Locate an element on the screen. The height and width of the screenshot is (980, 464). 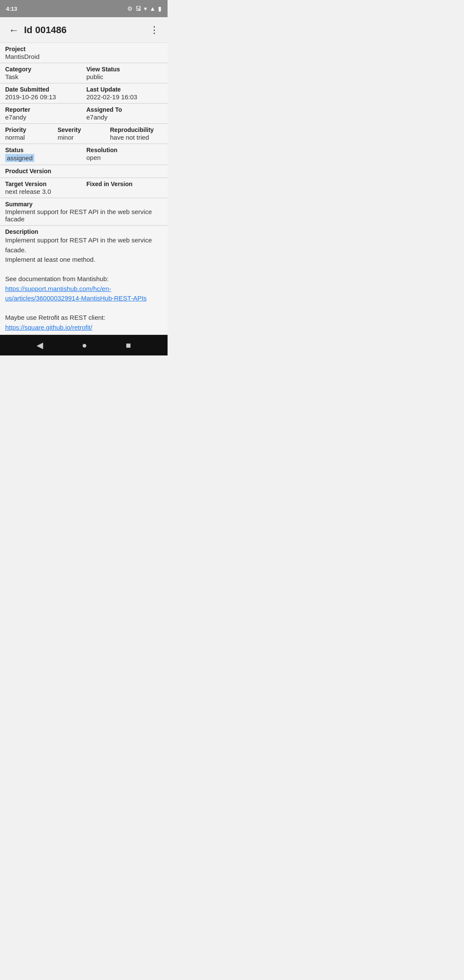
bottom-nav: ◀ ● ■ is located at coordinates (84, 345).